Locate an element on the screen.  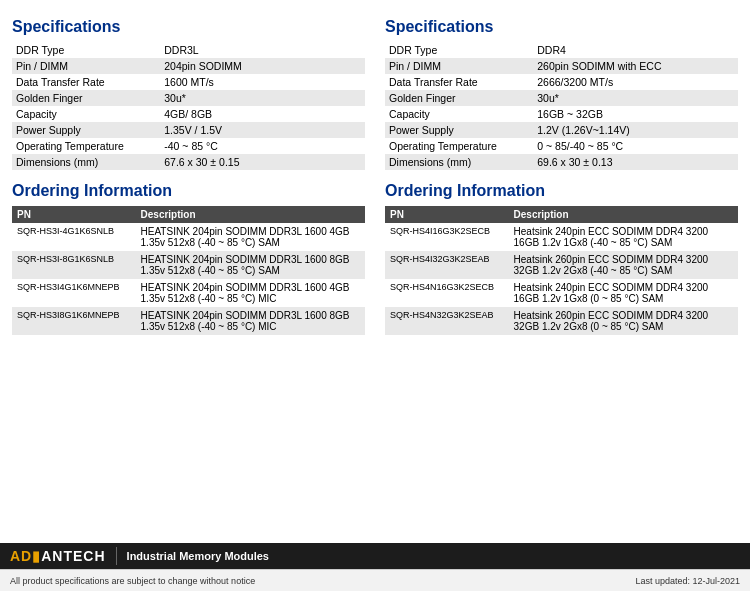
list-item: SQR-HS3I-8G1K6SNLBHEATSINK 204pin SODIMM… is located at coordinates (188, 265).